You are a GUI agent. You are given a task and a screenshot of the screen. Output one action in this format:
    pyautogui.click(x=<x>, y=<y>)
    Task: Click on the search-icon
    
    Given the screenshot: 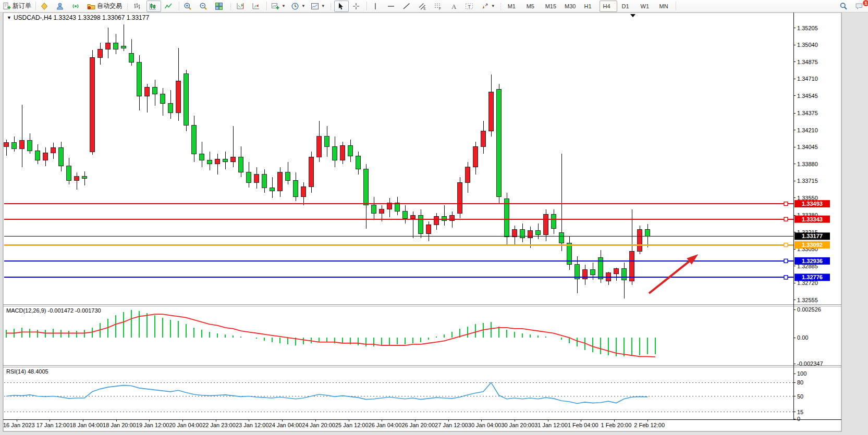 What is the action you would take?
    pyautogui.click(x=843, y=6)
    